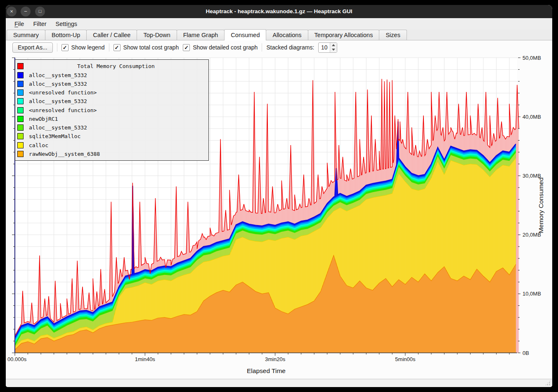 This screenshot has height=392, width=558. What do you see at coordinates (54, 136) in the screenshot?
I see `legend-label: sqlite3MemMalloc` at bounding box center [54, 136].